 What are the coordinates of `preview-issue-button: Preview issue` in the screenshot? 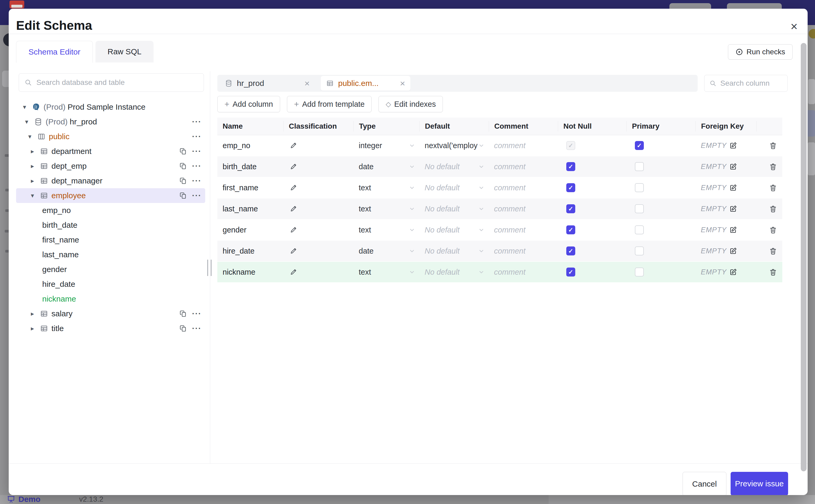 It's located at (759, 483).